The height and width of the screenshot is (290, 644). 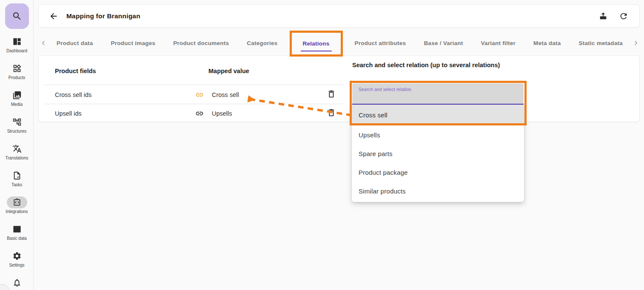 What do you see at coordinates (17, 162) in the screenshot?
I see `sidebar-nav: Dashboard Products Media Structures Tran…` at bounding box center [17, 162].